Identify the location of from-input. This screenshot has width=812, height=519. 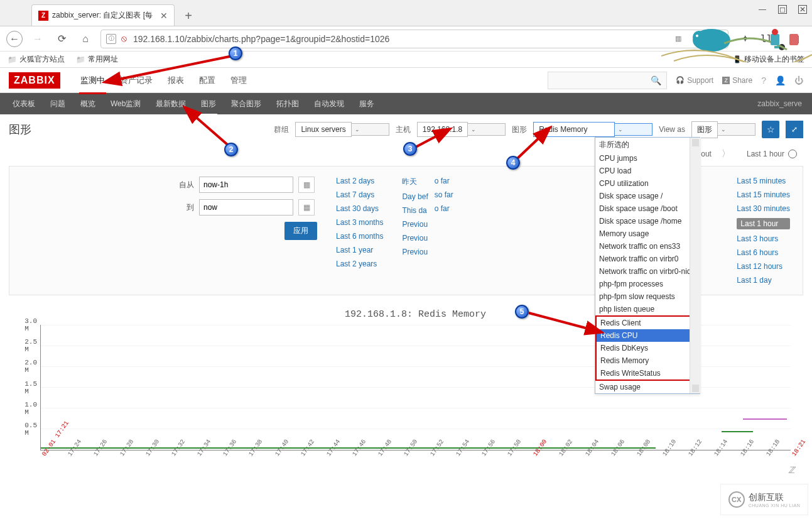
(246, 185).